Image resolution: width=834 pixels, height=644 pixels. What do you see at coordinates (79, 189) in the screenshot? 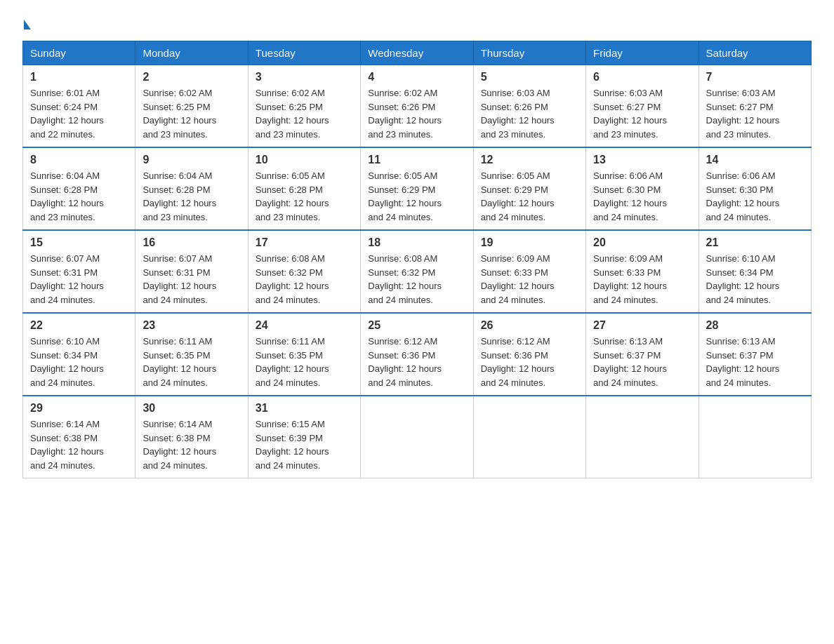
I see `calendar-cell: 8 Sunrise: 6:04 AM Sunset: 6:28 PM Dayli…` at bounding box center [79, 189].